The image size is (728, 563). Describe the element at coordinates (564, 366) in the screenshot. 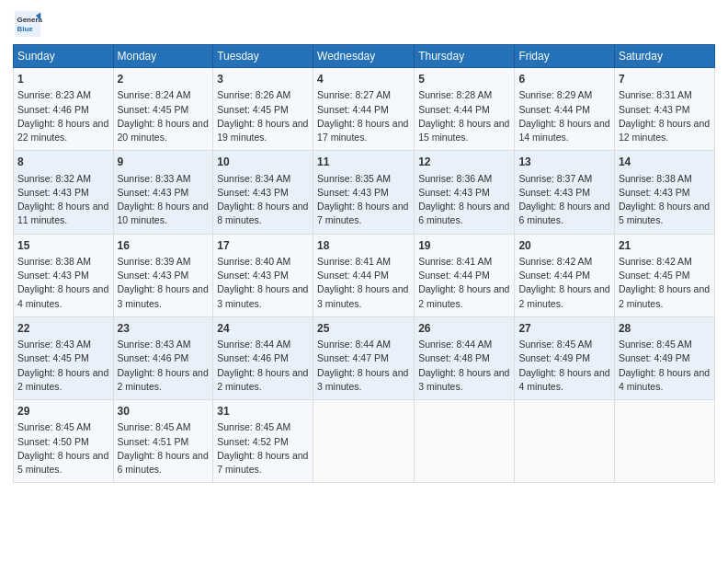

I see `cell-info: Sunrise: 8:45 AMSunset: 4:49 PMDaylight:…` at that location.